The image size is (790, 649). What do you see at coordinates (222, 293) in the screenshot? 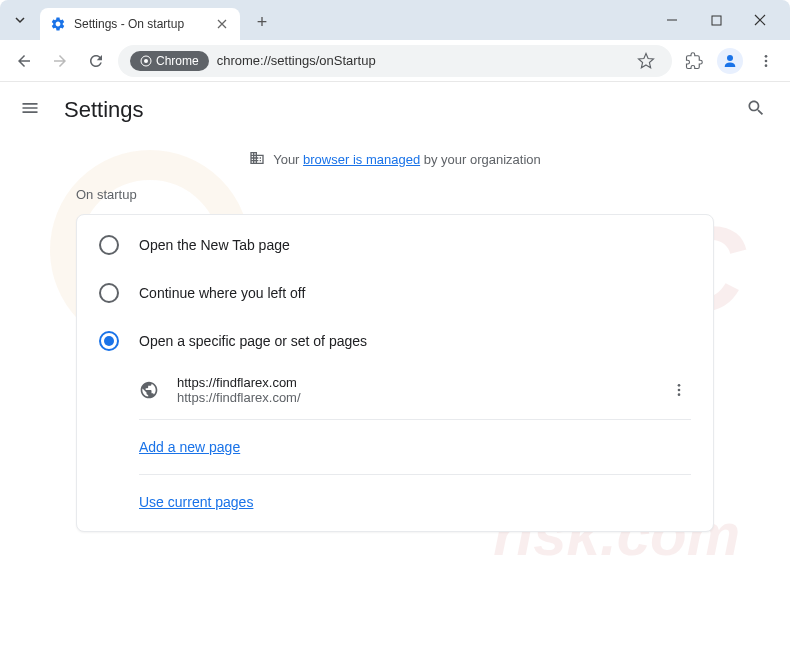
I see `radio-label: Continue where you left off` at bounding box center [222, 293].